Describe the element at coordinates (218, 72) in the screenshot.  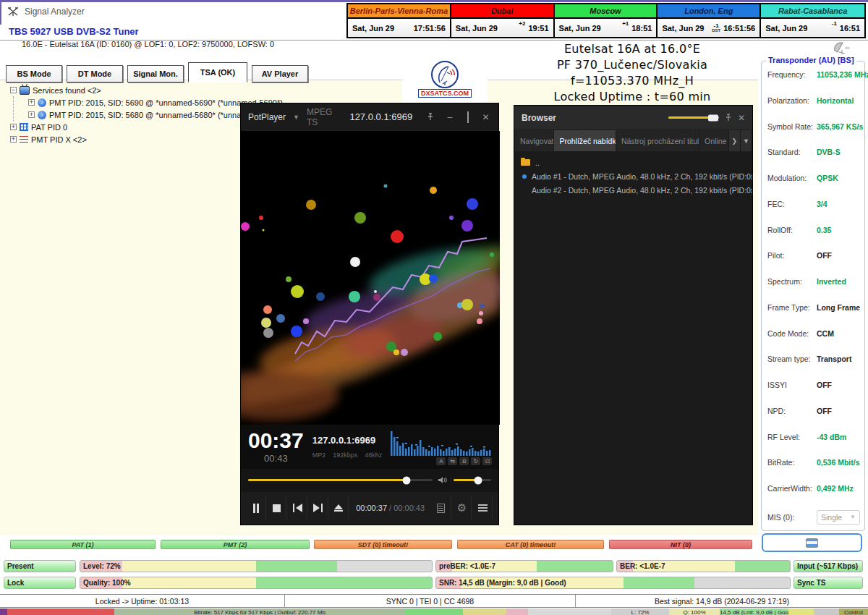
I see `tab-tsa: TSA (OK)` at that location.